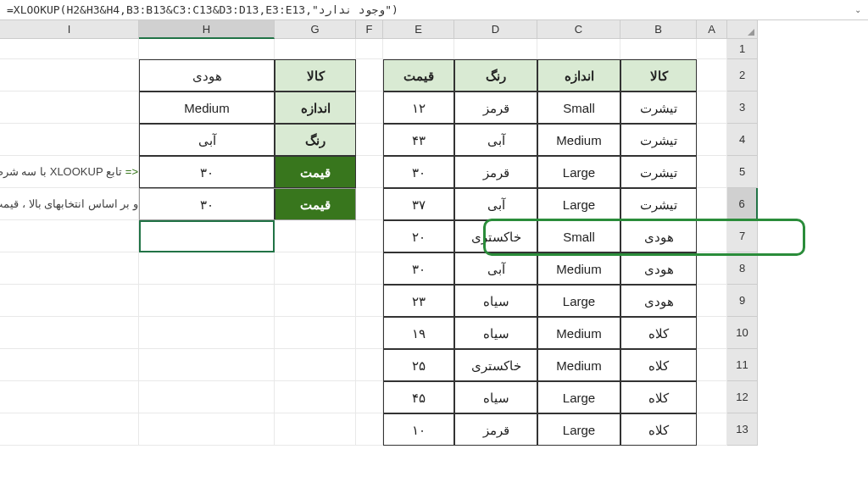  I want to click on col-header-I: I, so click(70, 30).